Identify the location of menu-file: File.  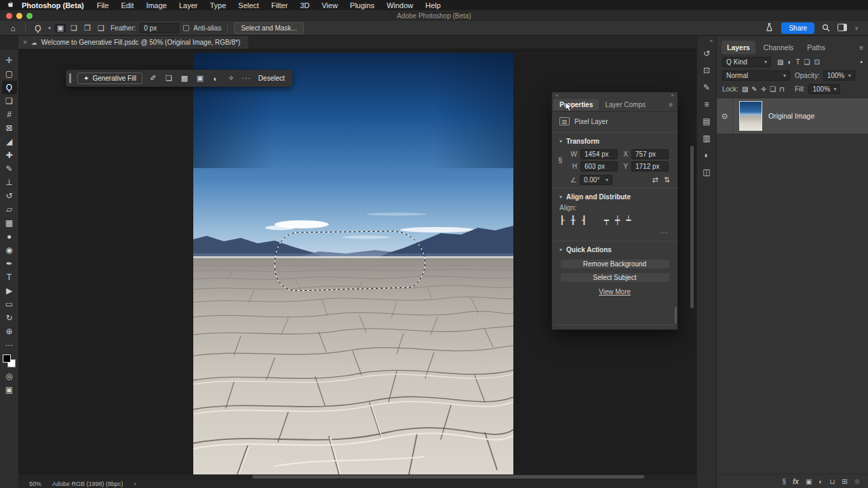
(103, 5).